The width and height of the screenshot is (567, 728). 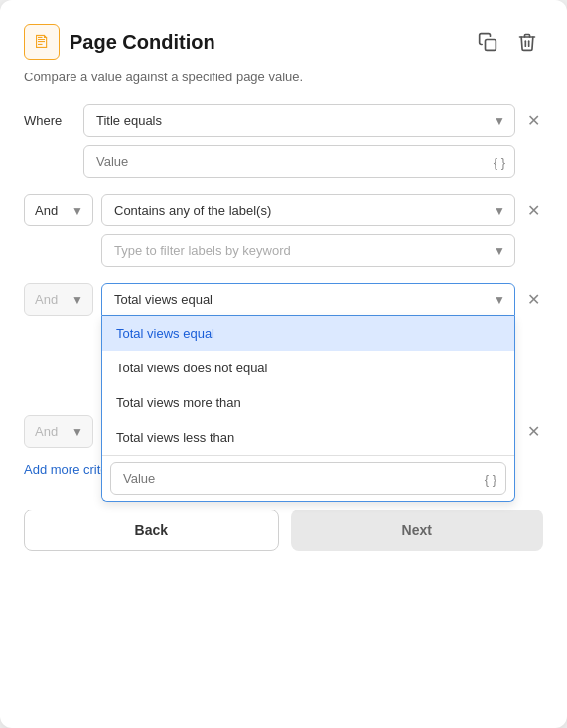 What do you see at coordinates (284, 141) in the screenshot?
I see `row-where: Where Title equals Title does not equal …` at bounding box center [284, 141].